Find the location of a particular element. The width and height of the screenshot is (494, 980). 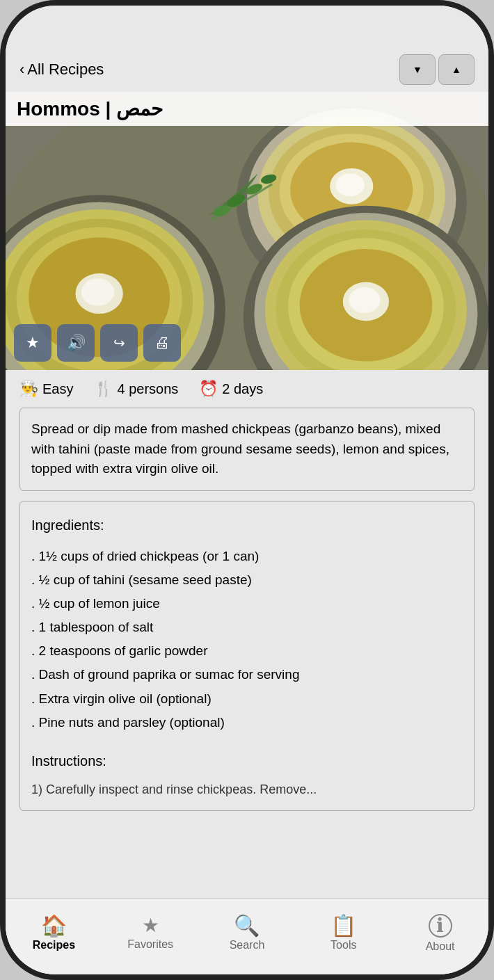

about-icon: ℹ is located at coordinates (440, 926).